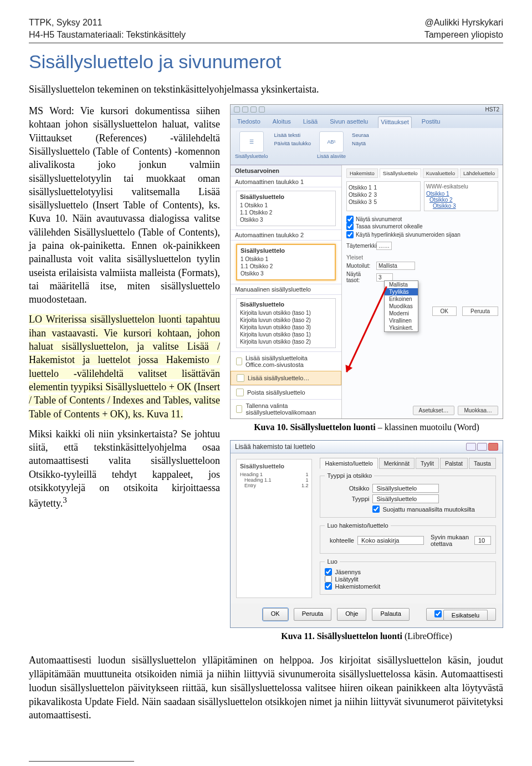 The width and height of the screenshot is (532, 766). What do you see at coordinates (275, 614) in the screenshot?
I see `lo-btn-ok: OK` at bounding box center [275, 614].